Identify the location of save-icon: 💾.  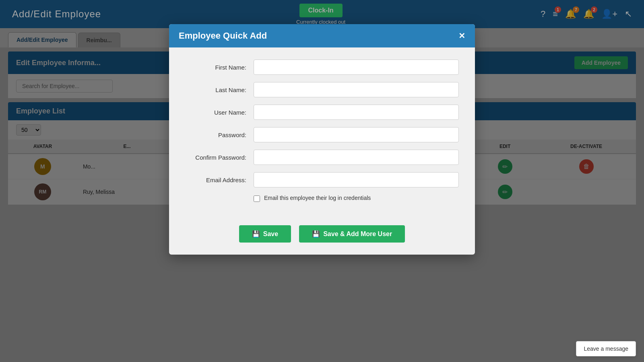
(256, 234).